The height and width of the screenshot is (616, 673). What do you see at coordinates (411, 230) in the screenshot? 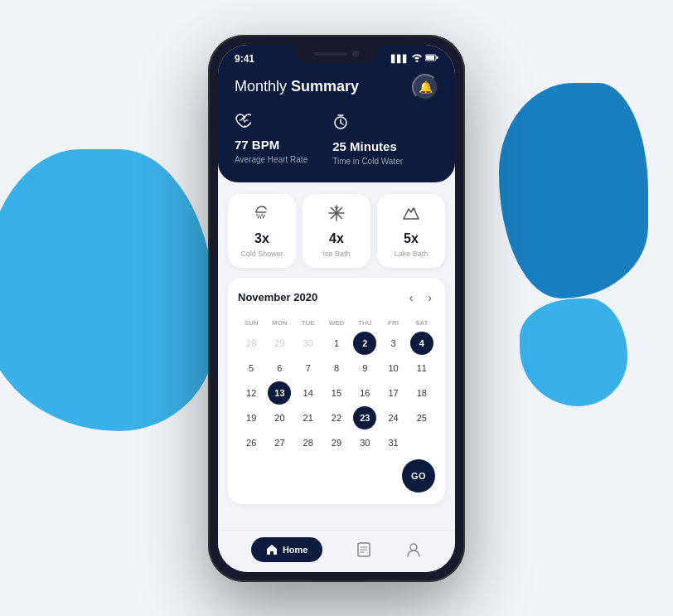
I see `lake-bath-card: 5x Lake Bath` at bounding box center [411, 230].